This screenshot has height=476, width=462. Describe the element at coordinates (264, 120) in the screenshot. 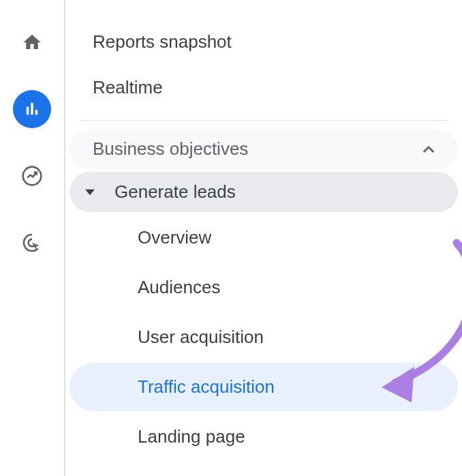

I see `divider` at that location.